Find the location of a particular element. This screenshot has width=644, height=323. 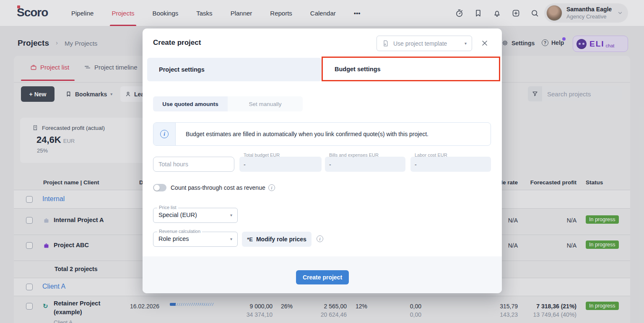

project-template-dropdown: Use project template ▾ is located at coordinates (424, 44).